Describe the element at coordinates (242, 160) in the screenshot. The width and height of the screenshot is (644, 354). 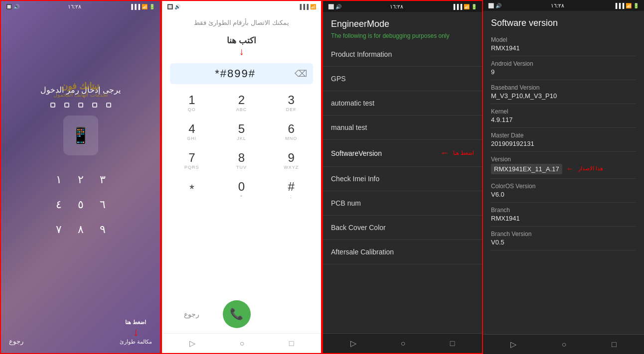
I see `dial-key-8: 8TUV` at that location.